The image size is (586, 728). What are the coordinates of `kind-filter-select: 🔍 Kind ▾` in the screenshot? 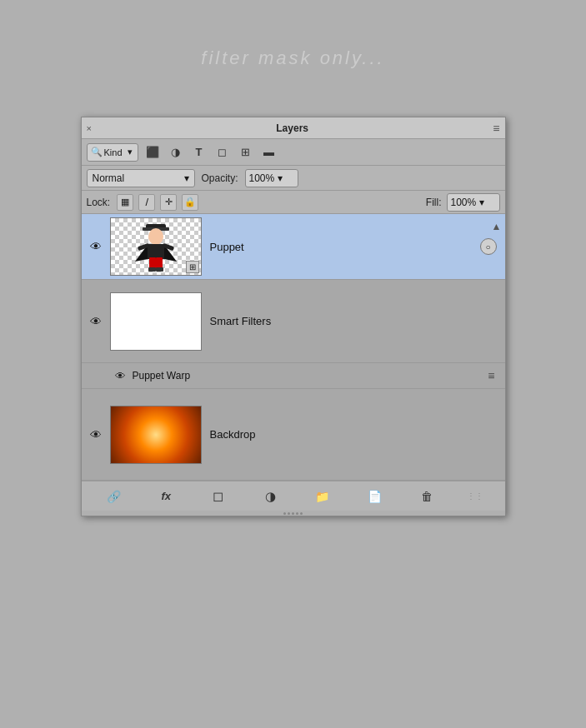 It's located at (113, 152).